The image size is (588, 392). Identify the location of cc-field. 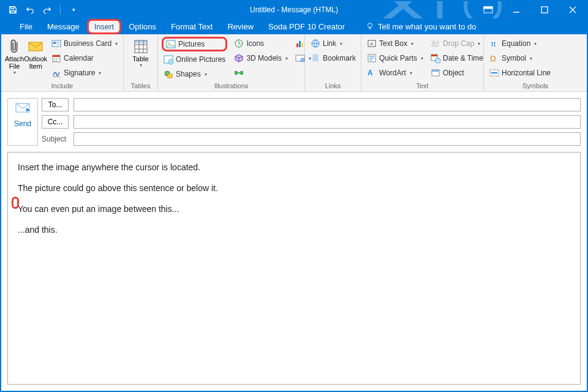
(327, 122).